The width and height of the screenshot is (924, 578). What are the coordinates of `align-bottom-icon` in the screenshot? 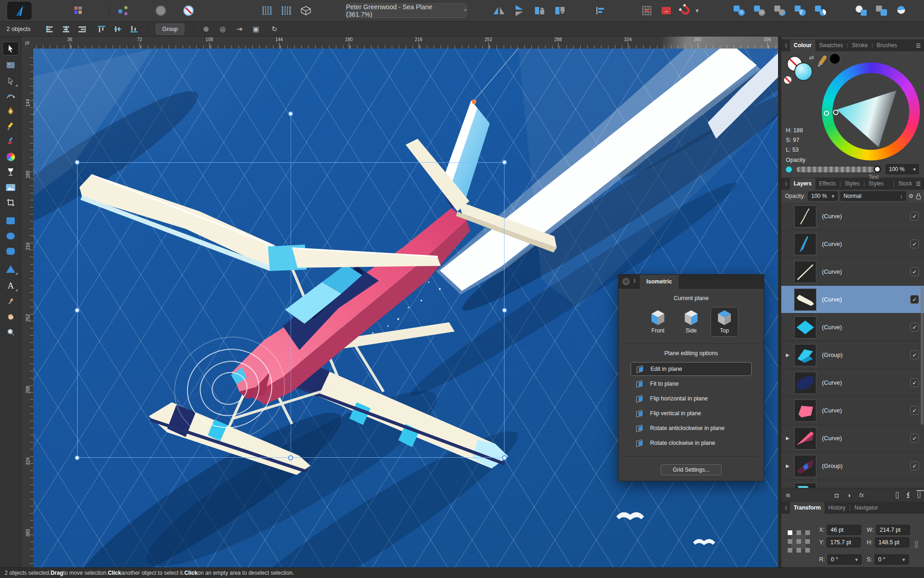 It's located at (134, 29).